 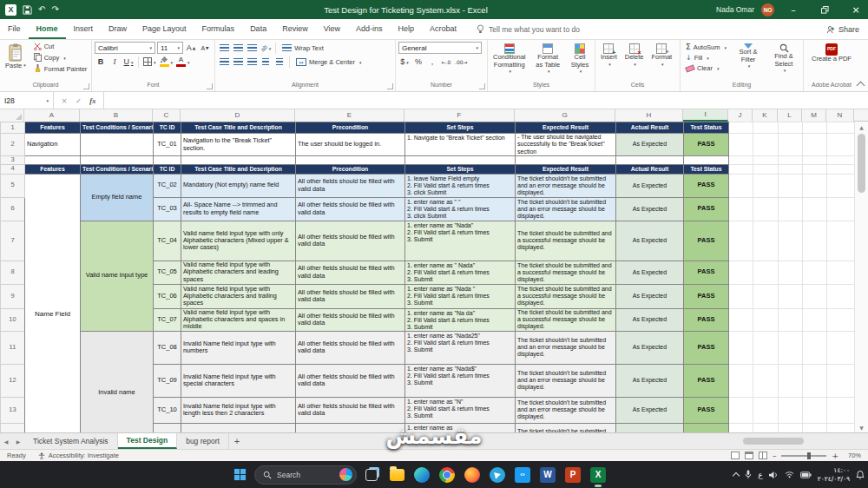 What do you see at coordinates (791, 241) in the screenshot?
I see `cell-L7` at bounding box center [791, 241].